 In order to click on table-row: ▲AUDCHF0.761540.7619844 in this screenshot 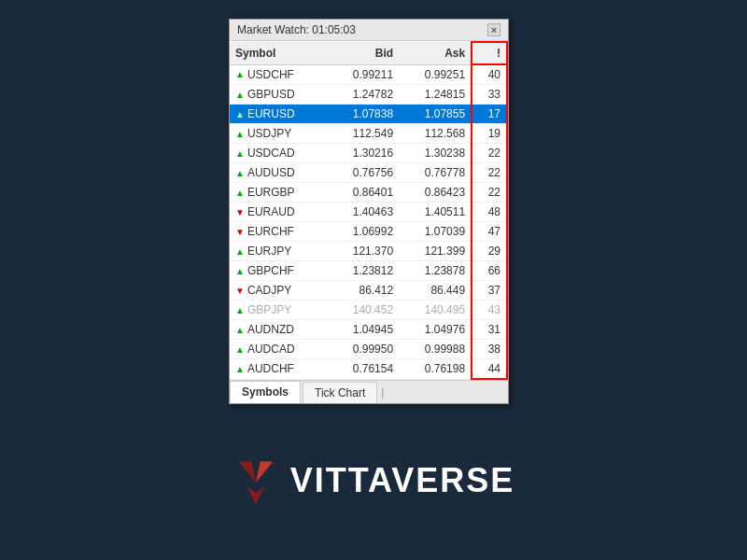, I will do `click(368, 370)`.